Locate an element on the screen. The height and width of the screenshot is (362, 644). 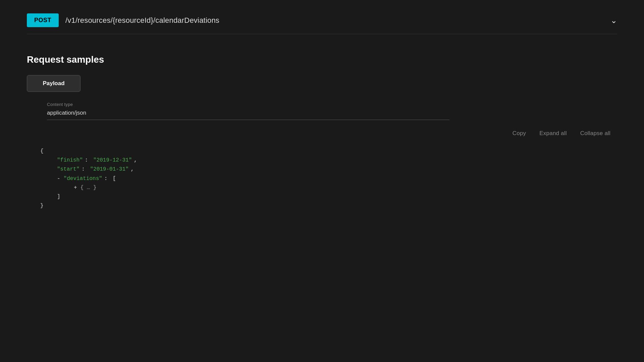
collapse-deviations-toggle: - is located at coordinates (59, 179).